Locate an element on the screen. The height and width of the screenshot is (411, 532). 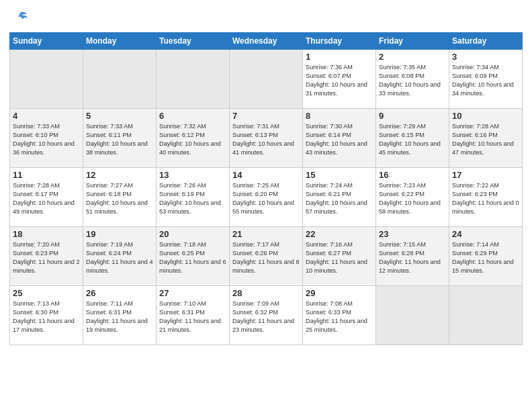
day-number: 10 is located at coordinates (486, 116).